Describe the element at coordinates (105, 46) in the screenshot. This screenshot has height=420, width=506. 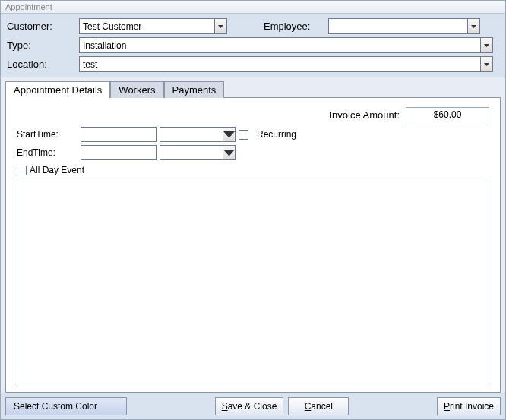
I see `type-value: Installation` at that location.